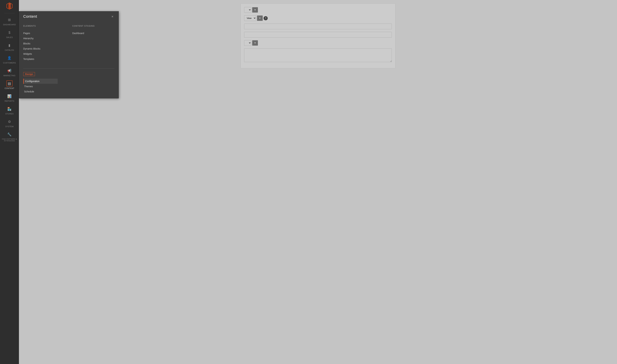 This screenshot has height=364, width=617. Describe the element at coordinates (40, 86) in the screenshot. I see `menu-item-themes: Themes` at that location.